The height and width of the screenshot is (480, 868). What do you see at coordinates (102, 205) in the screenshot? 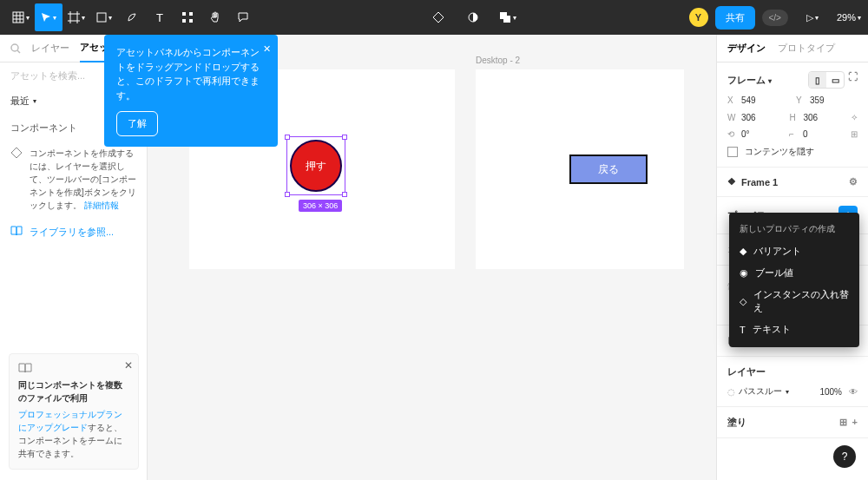
I see `help-more-link: 詳細情報` at bounding box center [102, 205].